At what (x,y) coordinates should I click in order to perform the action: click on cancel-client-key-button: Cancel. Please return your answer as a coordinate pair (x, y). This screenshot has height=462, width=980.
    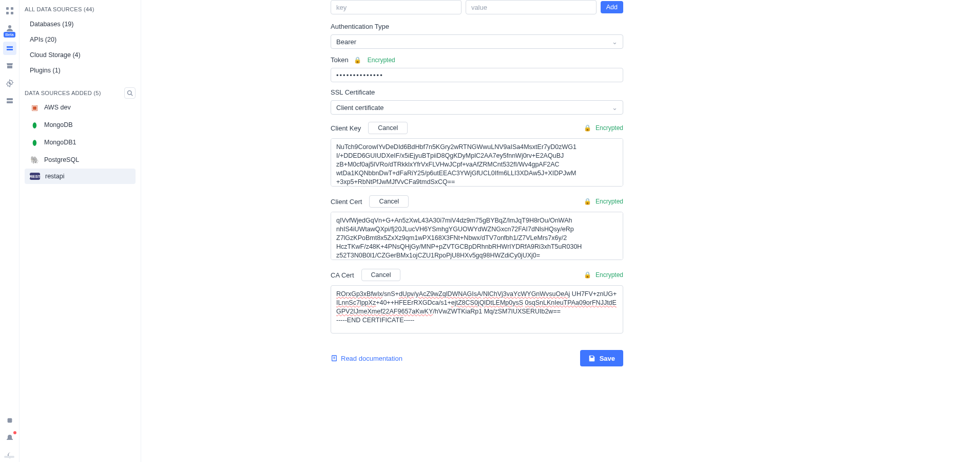
    Looking at the image, I should click on (388, 128).